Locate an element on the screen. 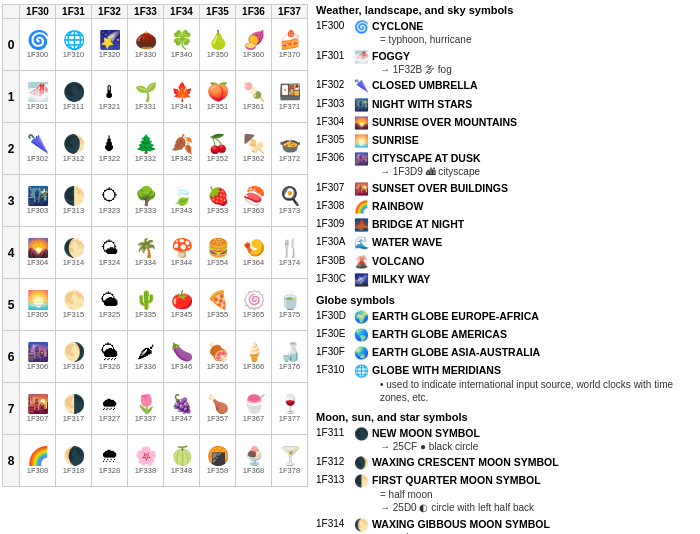 The width and height of the screenshot is (700, 534). entry-1F309: 1F309🌉BRIDGE AT NIGHT is located at coordinates (505, 225).